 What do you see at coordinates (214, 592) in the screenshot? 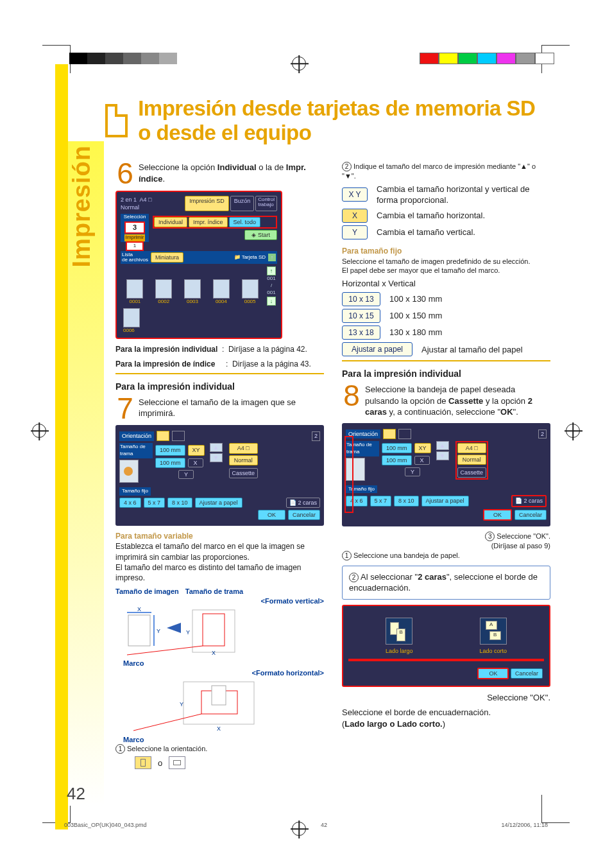
I see `label: Tamaño de trama` at bounding box center [214, 592].